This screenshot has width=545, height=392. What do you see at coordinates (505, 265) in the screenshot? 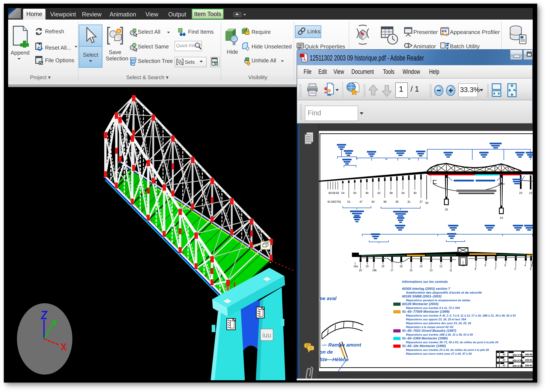
I see `svg-text: 6` at bounding box center [505, 265].